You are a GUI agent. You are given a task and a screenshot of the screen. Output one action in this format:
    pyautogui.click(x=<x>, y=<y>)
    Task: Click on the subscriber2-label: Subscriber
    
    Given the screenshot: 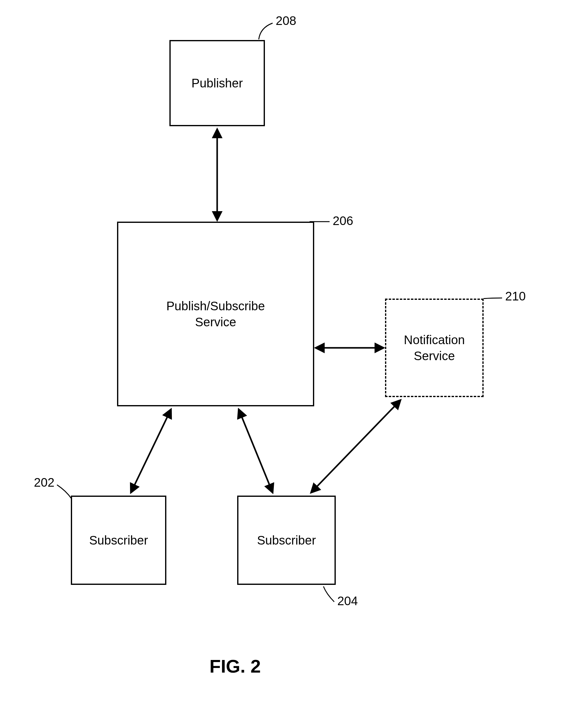 What is the action you would take?
    pyautogui.click(x=286, y=540)
    